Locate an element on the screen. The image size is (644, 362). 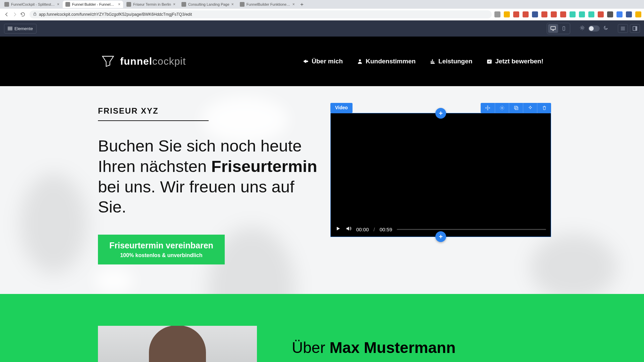
volume-button is located at coordinates (348, 229).